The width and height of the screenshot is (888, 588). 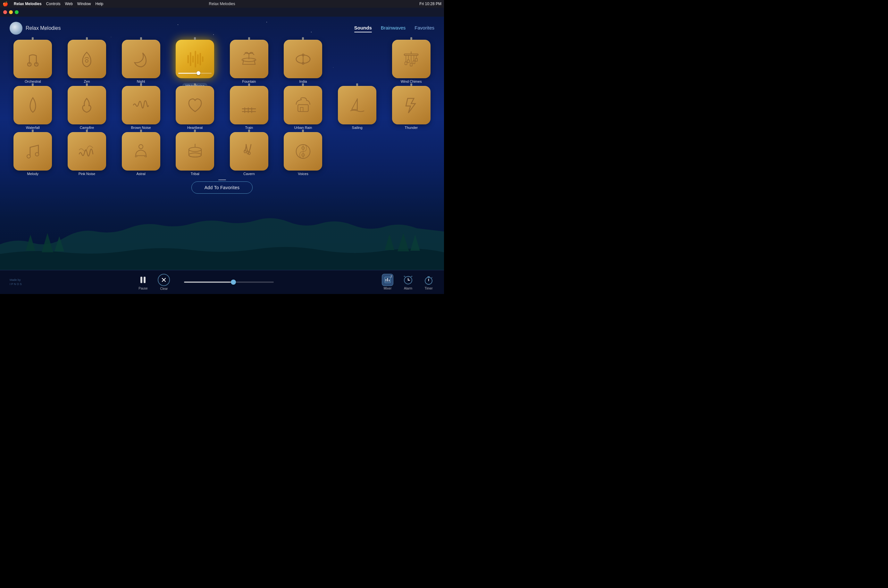 I want to click on sound-tile-voices, so click(x=303, y=152).